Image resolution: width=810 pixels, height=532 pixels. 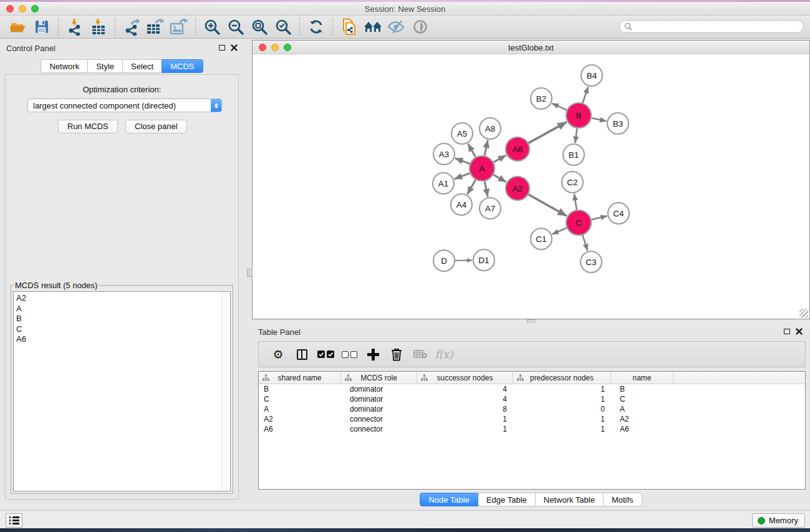 What do you see at coordinates (562, 378) in the screenshot?
I see `column-header-predecessor-nodes: predecessor nodes` at bounding box center [562, 378].